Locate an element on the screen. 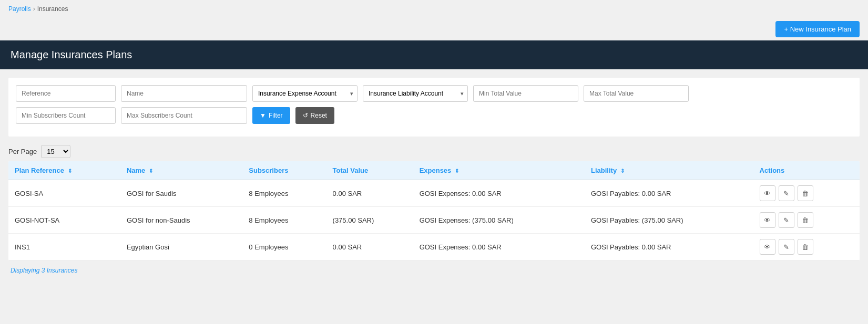  col-total-value-label: Total Value is located at coordinates (351, 170).